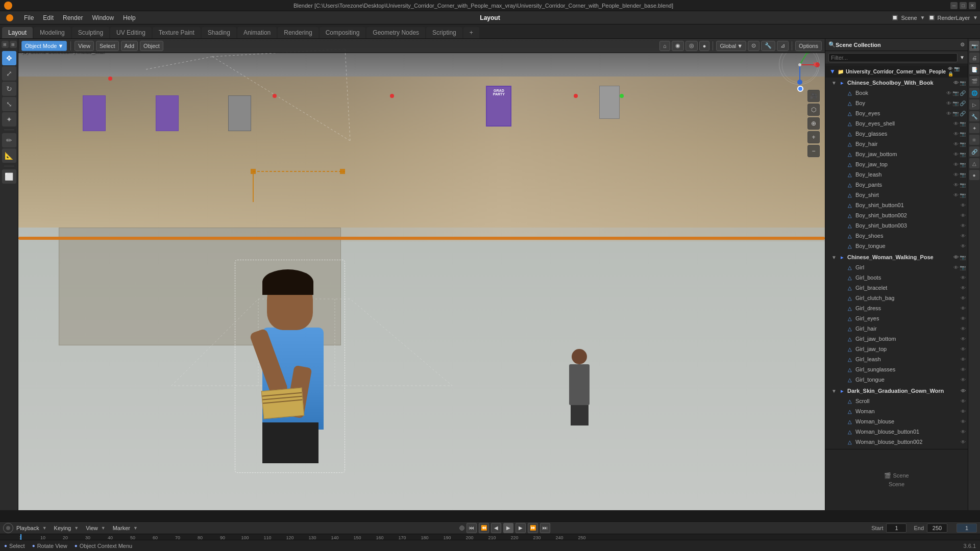 The height and width of the screenshot is (551, 980). Describe the element at coordinates (896, 339) in the screenshot. I see `item-girl-jaw-bottom: △ Girl_jaw_bottom 👁` at that location.